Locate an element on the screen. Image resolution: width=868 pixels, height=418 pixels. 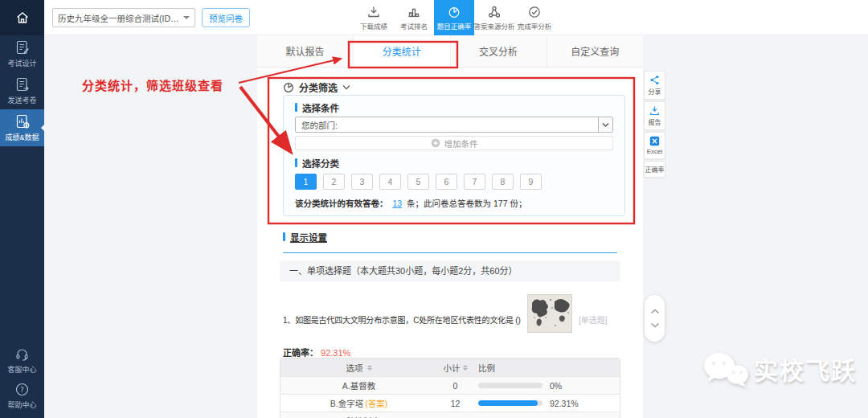
pie-filter-icon is located at coordinates (289, 88).